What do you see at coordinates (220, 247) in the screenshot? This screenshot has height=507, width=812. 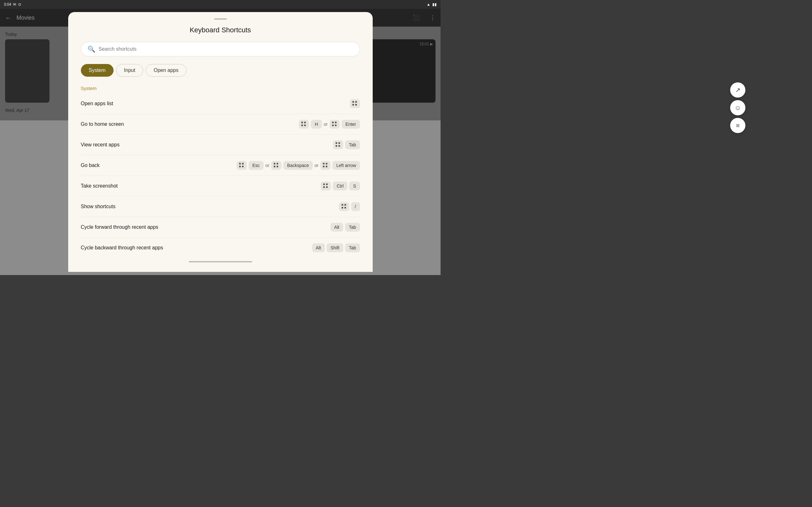 I see `shortcut-cycle-backward: Cycle backward through recent apps Alt S…` at bounding box center [220, 247].